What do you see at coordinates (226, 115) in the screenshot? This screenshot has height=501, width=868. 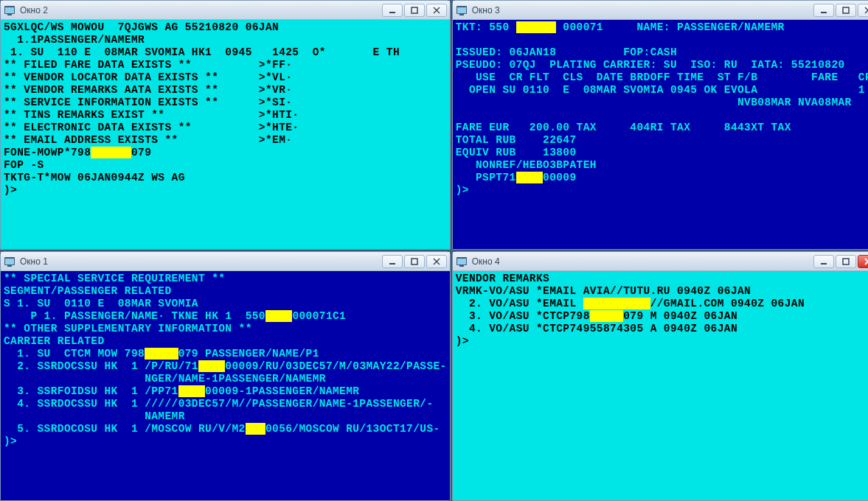 I see `term-line: ** TINS REMARKS EXIST ** >*HTI·` at bounding box center [226, 115].